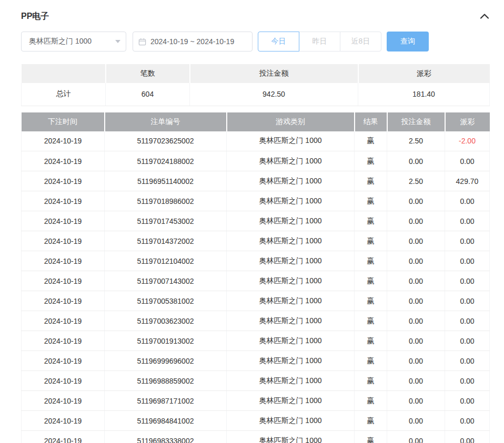 The height and width of the screenshot is (443, 504). Describe the element at coordinates (166, 122) in the screenshot. I see `col-order-no: 注单编号` at that location.